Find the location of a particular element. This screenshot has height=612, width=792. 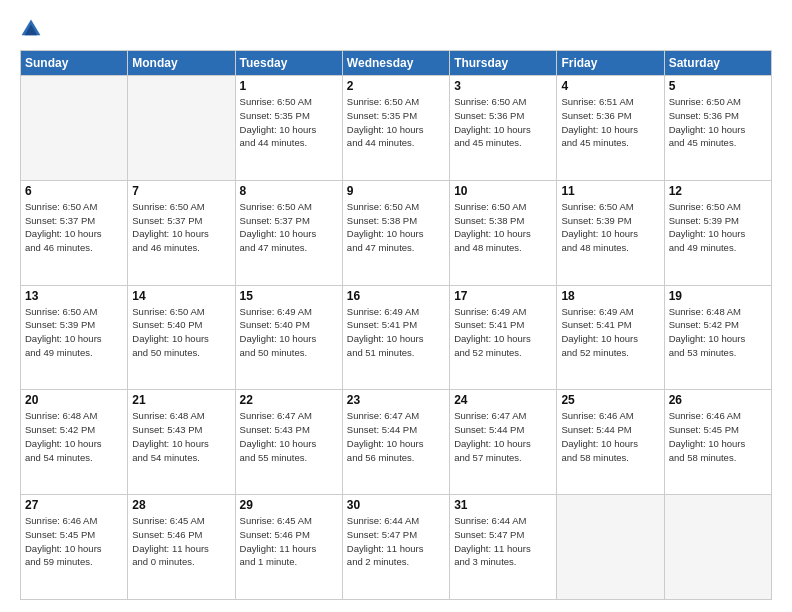

day-cell: 31Sunrise: 6:44 AM Sunset: 5:47 PM Dayli… is located at coordinates (504, 548).